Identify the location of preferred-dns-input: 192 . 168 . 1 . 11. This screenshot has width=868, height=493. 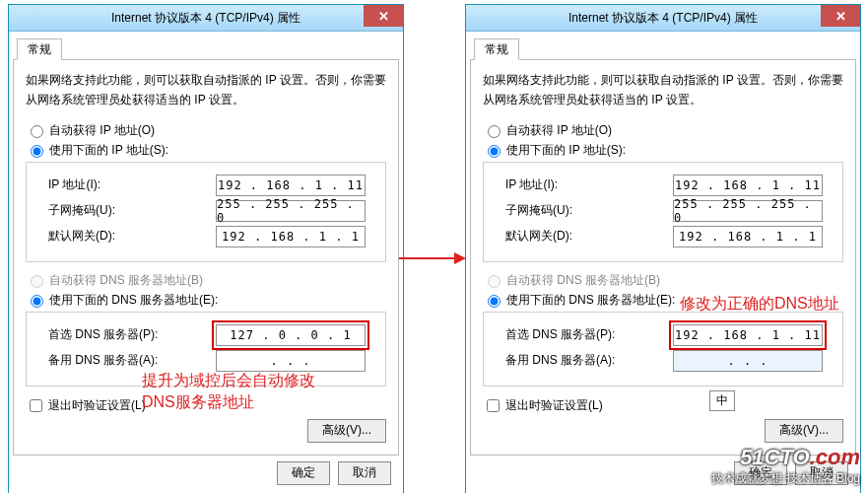
(748, 335).